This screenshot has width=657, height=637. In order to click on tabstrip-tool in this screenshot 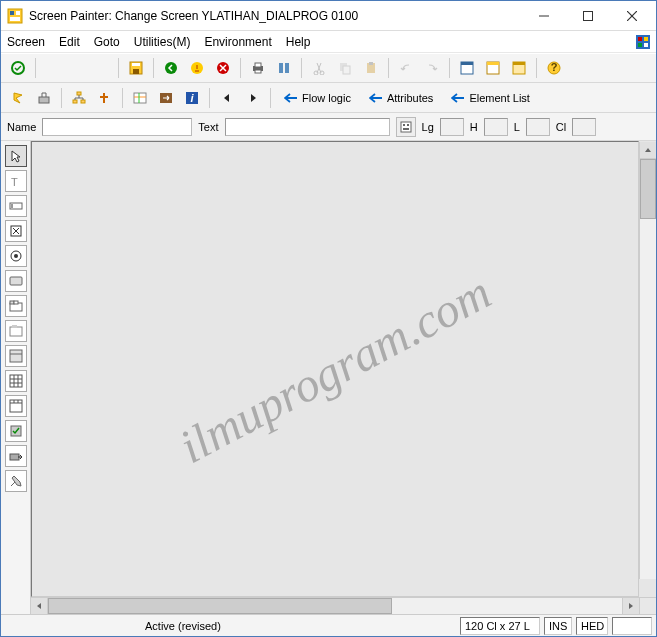, I will do `click(16, 306)`.